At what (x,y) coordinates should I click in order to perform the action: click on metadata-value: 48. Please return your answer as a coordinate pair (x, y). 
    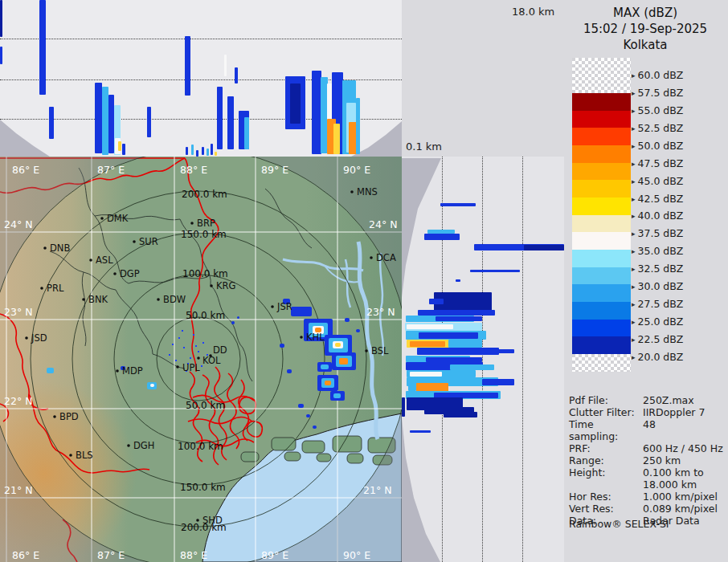
    Looking at the image, I should click on (685, 430).